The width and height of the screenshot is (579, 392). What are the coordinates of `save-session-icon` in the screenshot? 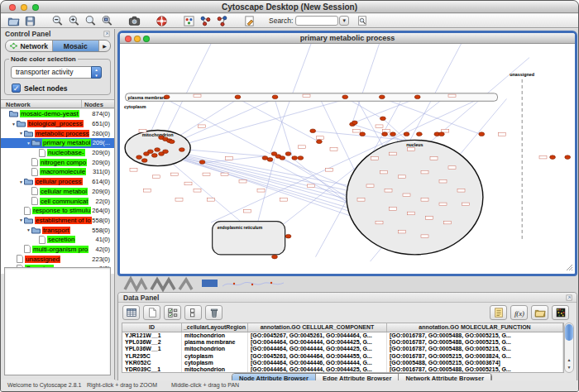 It's located at (30, 21).